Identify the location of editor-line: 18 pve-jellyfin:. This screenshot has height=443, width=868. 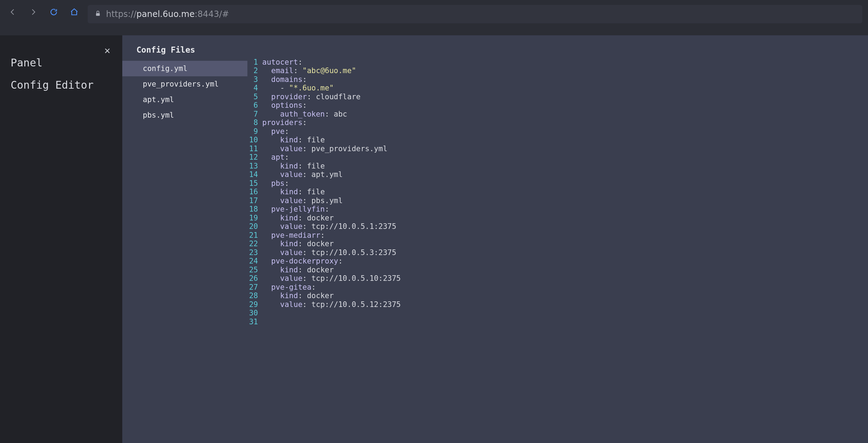
(558, 209).